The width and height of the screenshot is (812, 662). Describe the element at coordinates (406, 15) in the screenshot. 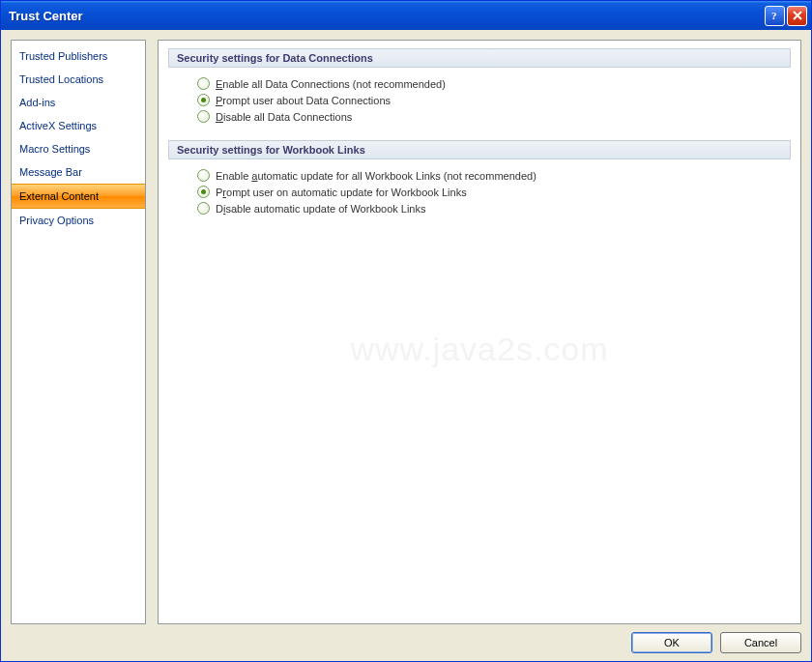

I see `titlebar: Trust Center ?` at that location.